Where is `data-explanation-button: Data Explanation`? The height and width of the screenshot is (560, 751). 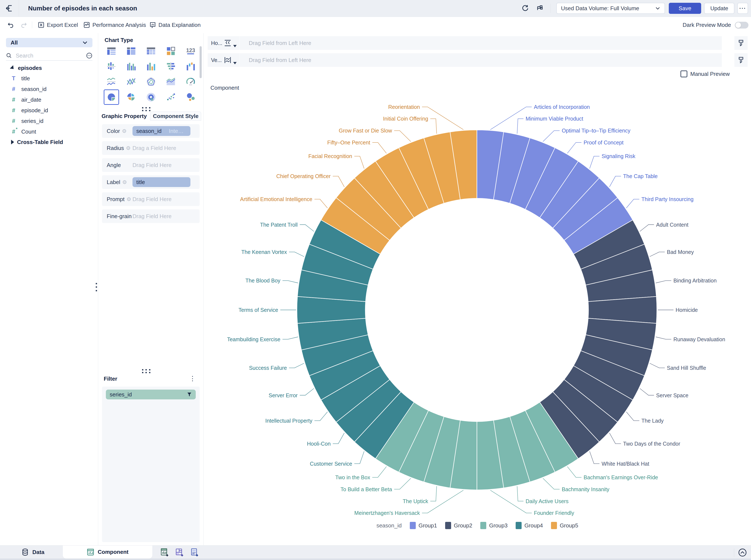
data-explanation-button: Data Explanation is located at coordinates (175, 25).